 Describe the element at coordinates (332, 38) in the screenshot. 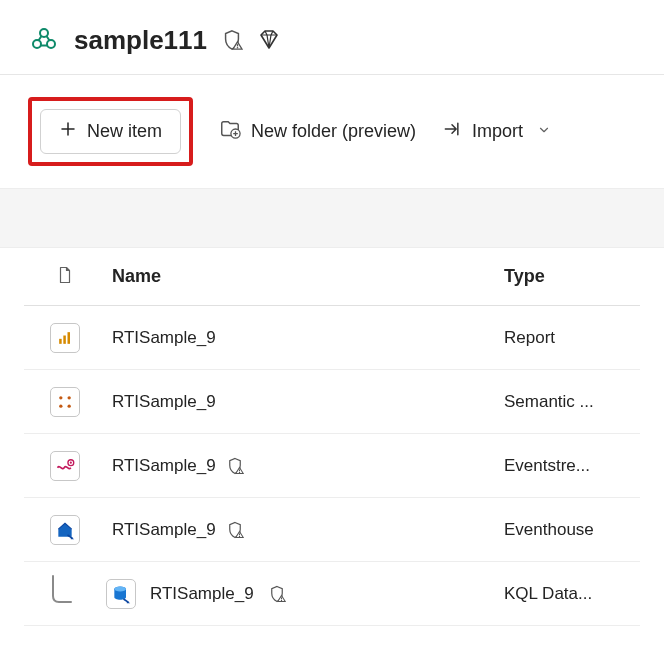

I see `workspace-header: sample111` at that location.